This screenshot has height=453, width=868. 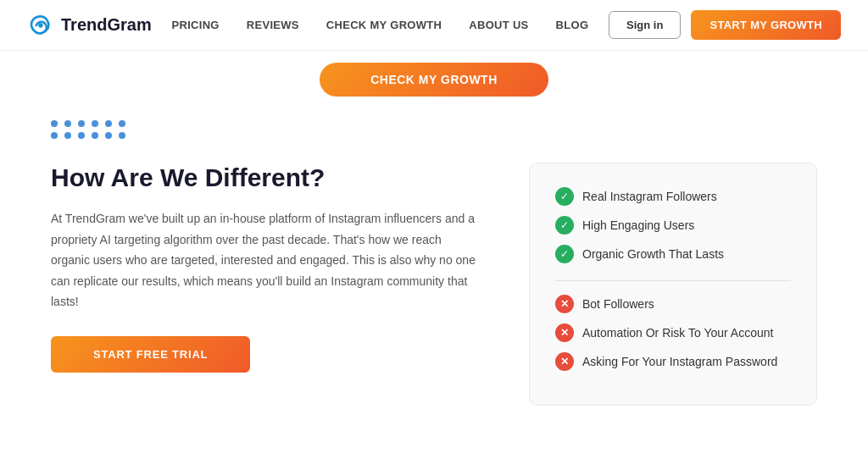 I want to click on pro-label-2: High Engaging Users, so click(x=638, y=225).